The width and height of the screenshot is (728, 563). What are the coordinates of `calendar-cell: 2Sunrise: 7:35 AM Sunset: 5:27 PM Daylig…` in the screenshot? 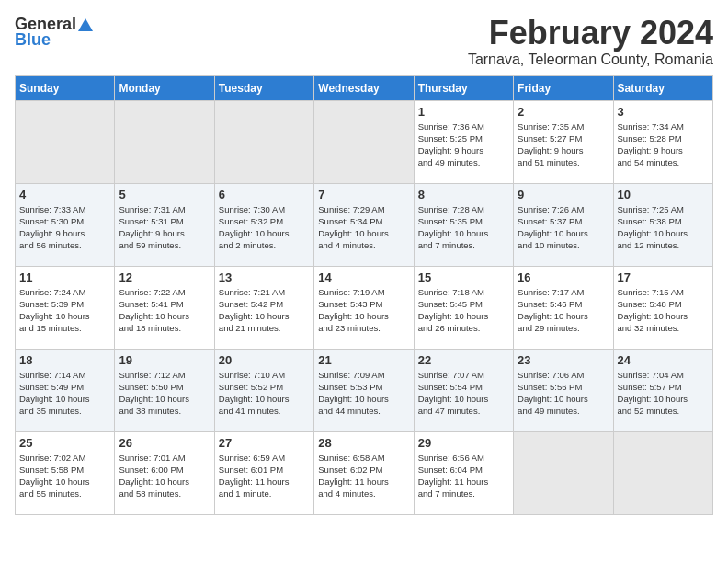 It's located at (563, 142).